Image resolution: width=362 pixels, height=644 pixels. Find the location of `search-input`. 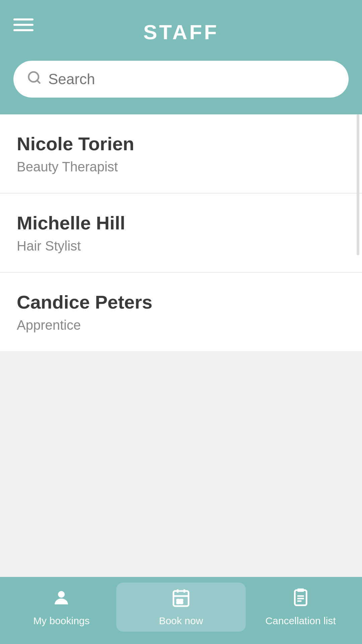

search-input is located at coordinates (192, 79).